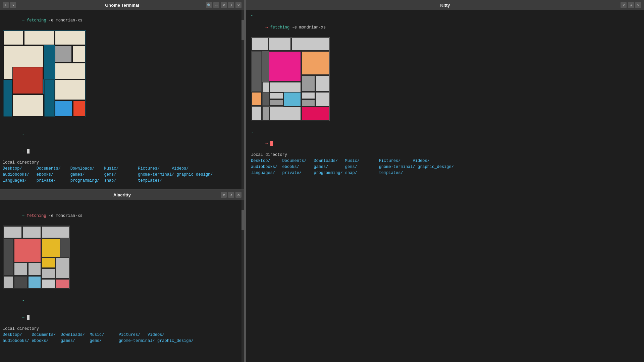 The height and width of the screenshot is (362, 644). I want to click on kitty-maximize-button: ∧, so click(631, 5).